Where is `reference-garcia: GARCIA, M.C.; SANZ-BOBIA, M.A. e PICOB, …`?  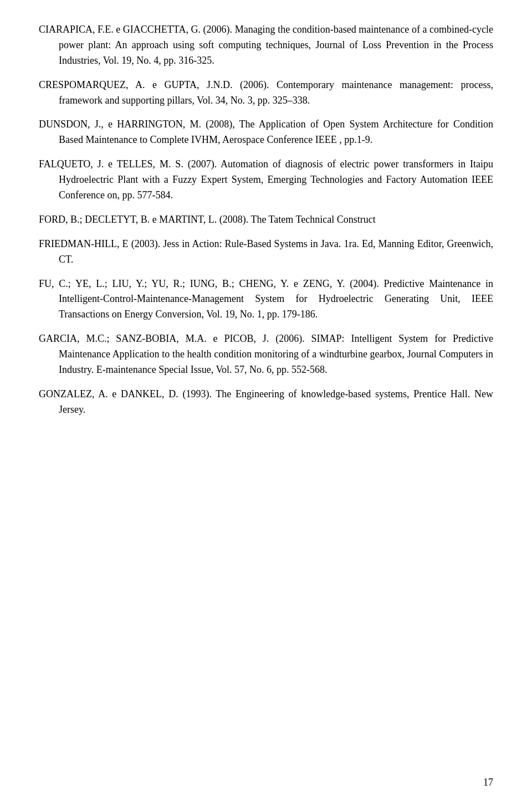
reference-garcia: GARCIA, M.C.; SANZ-BOBIA, M.A. e PICOB, … is located at coordinates (266, 355).